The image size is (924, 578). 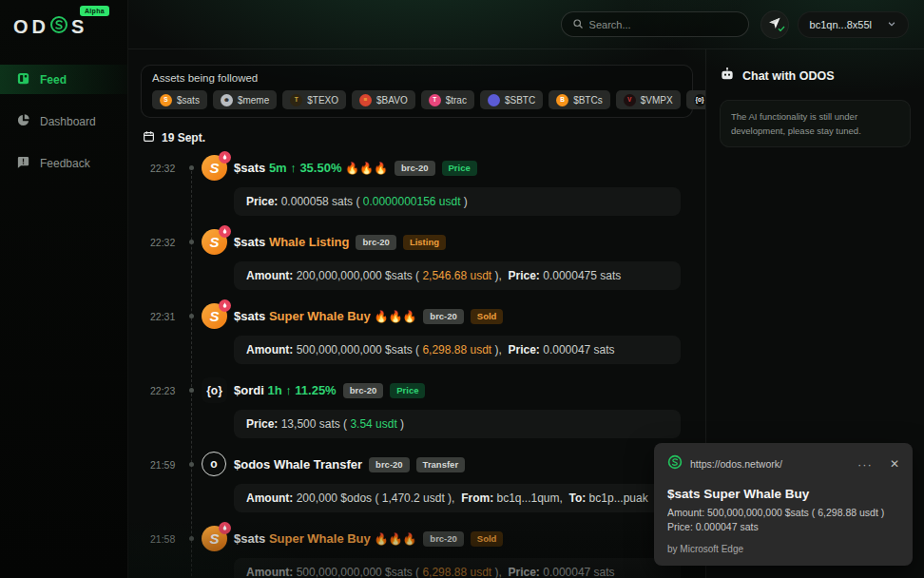 I want to click on toast-source: by Microsoft Edge, so click(x=783, y=549).